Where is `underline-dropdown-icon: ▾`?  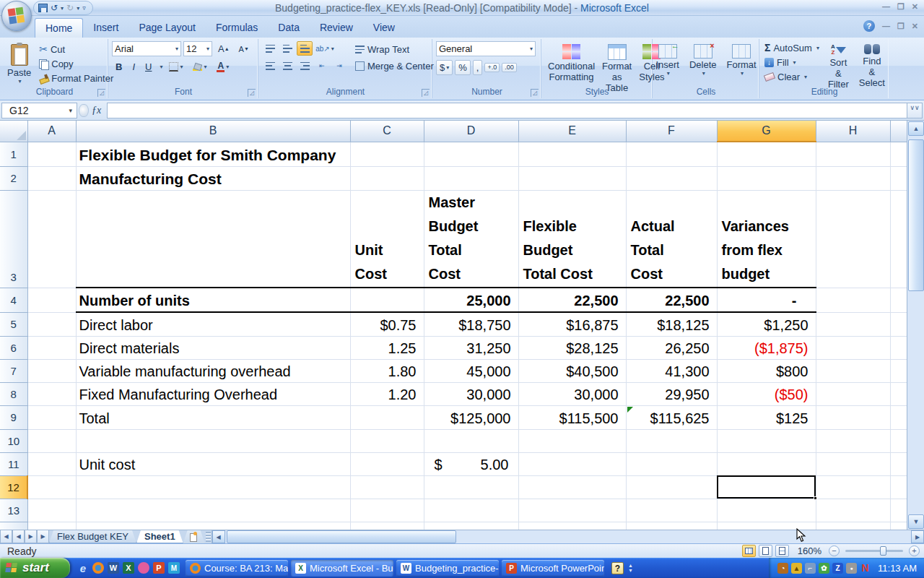
underline-dropdown-icon: ▾ is located at coordinates (161, 66).